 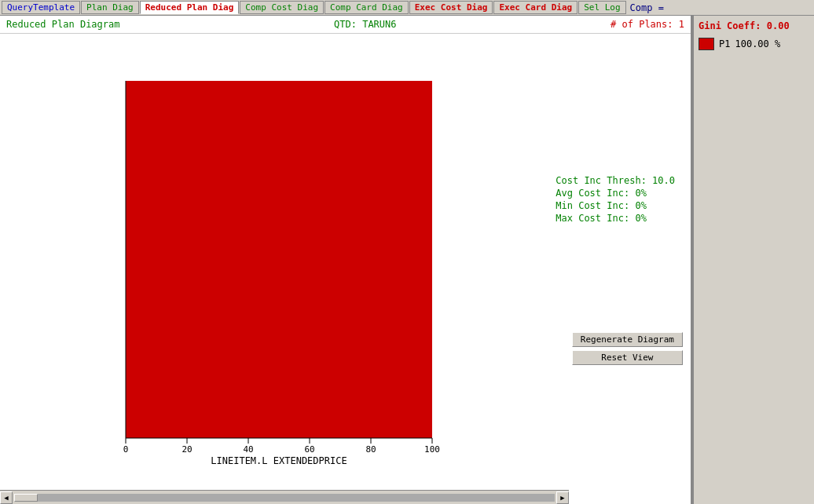 I want to click on legend-color-p1, so click(x=706, y=44).